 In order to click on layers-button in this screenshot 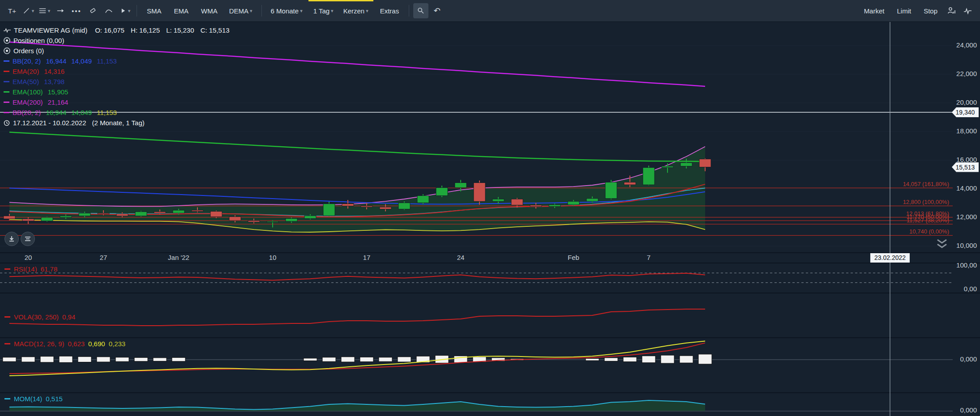, I will do `click(28, 239)`.